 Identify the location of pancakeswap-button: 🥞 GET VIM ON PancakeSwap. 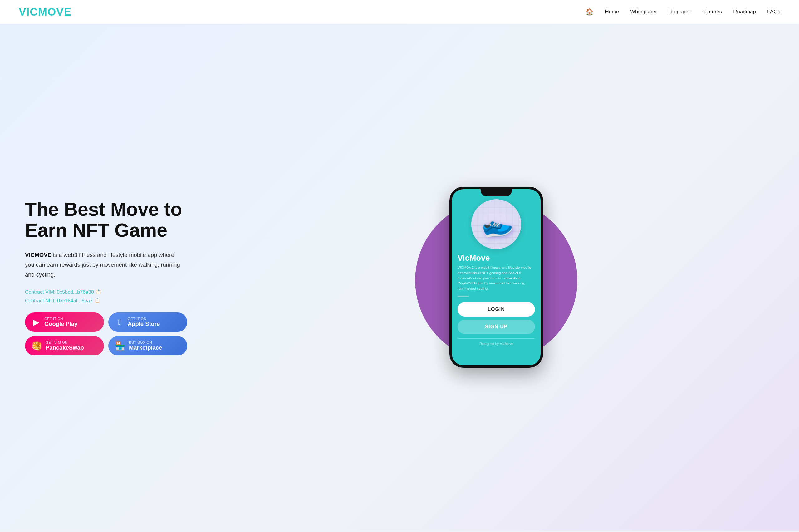
(65, 346).